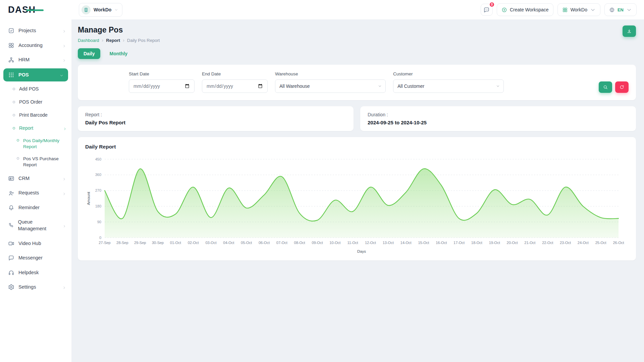 This screenshot has height=362, width=644. Describe the element at coordinates (11, 208) in the screenshot. I see `reminder-icon` at that location.